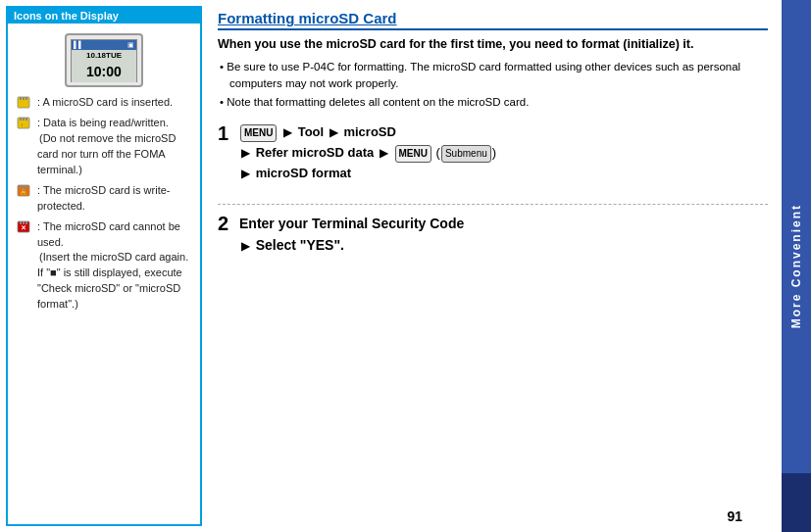  What do you see at coordinates (228, 133) in the screenshot?
I see `step-1-number: 1` at bounding box center [228, 133].